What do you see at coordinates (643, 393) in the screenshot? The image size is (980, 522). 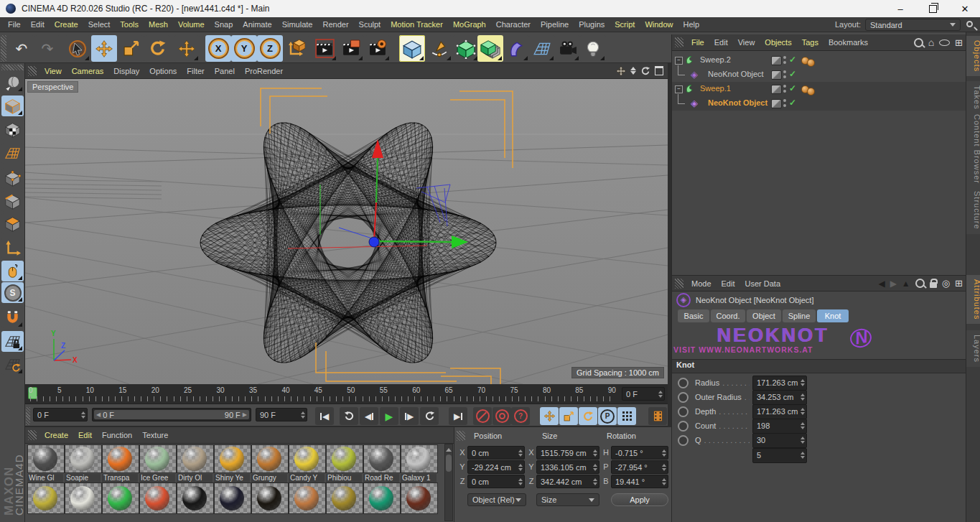 I see `current-frame-field: 0 F` at bounding box center [643, 393].